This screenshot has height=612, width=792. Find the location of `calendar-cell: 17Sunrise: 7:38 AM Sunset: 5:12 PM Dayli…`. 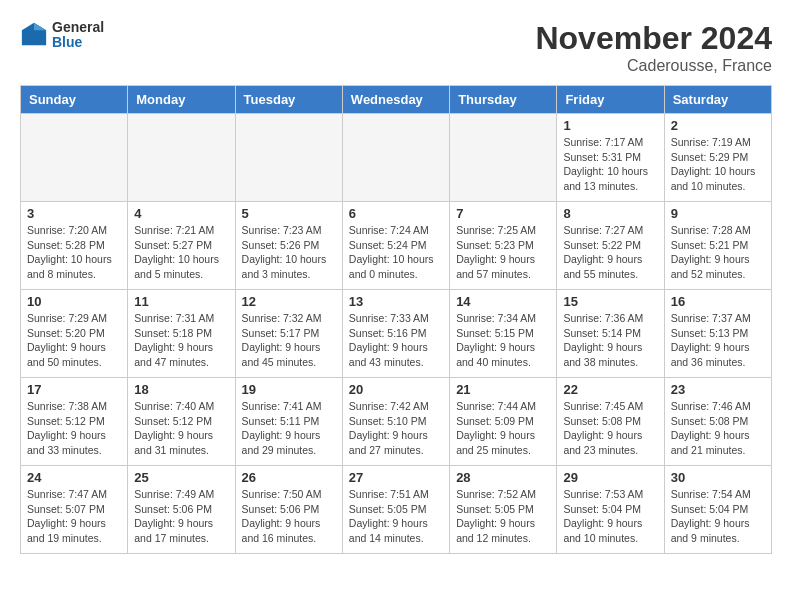

calendar-cell: 17Sunrise: 7:38 AM Sunset: 5:12 PM Dayli… is located at coordinates (74, 422).